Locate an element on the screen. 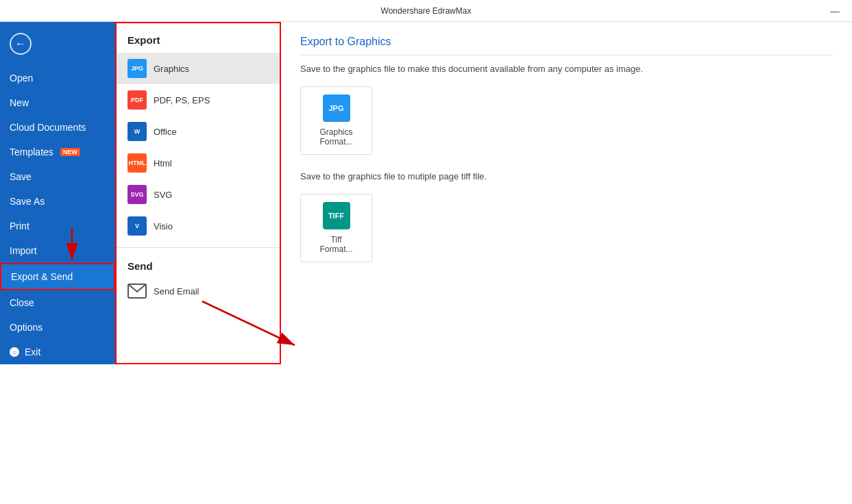 The width and height of the screenshot is (852, 504). back-button: ← is located at coordinates (58, 47).